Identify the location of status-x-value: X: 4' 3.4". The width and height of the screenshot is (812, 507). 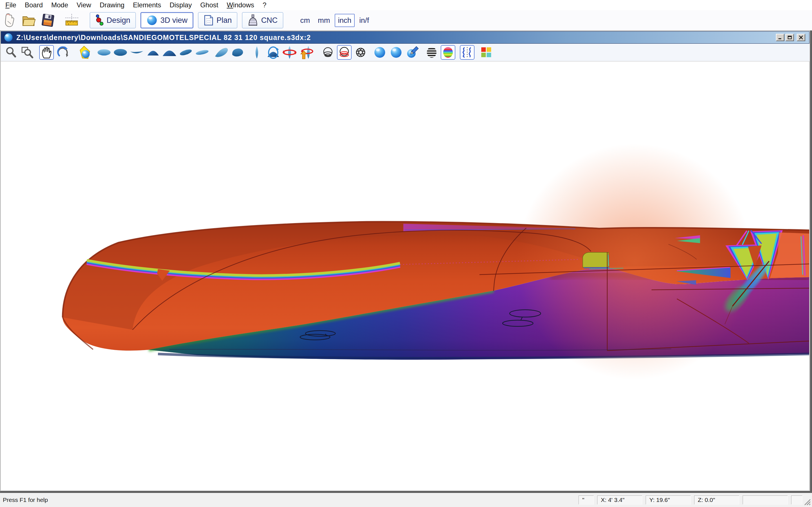
(613, 500).